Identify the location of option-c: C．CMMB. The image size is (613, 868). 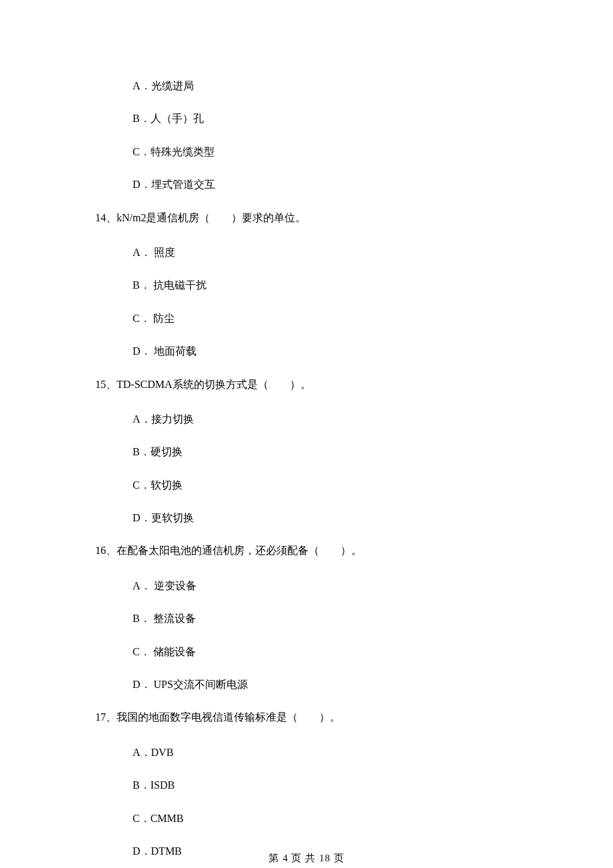
(321, 819).